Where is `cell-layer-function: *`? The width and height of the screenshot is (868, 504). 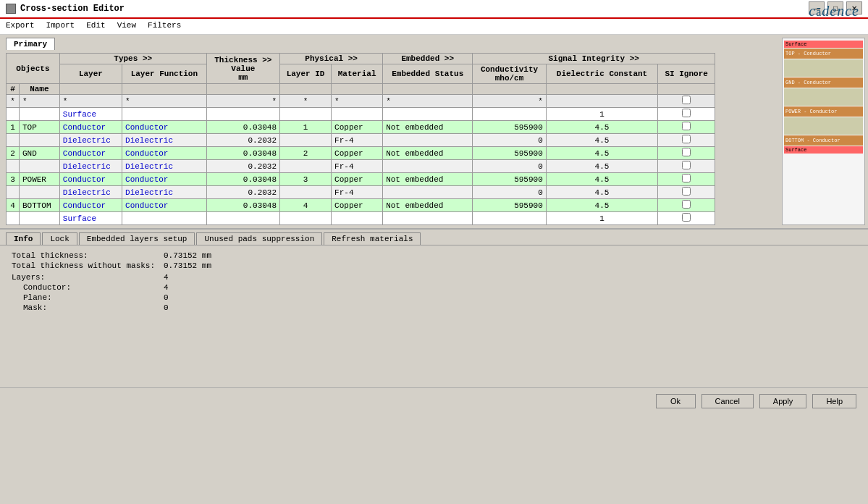
cell-layer-function: * is located at coordinates (165, 101).